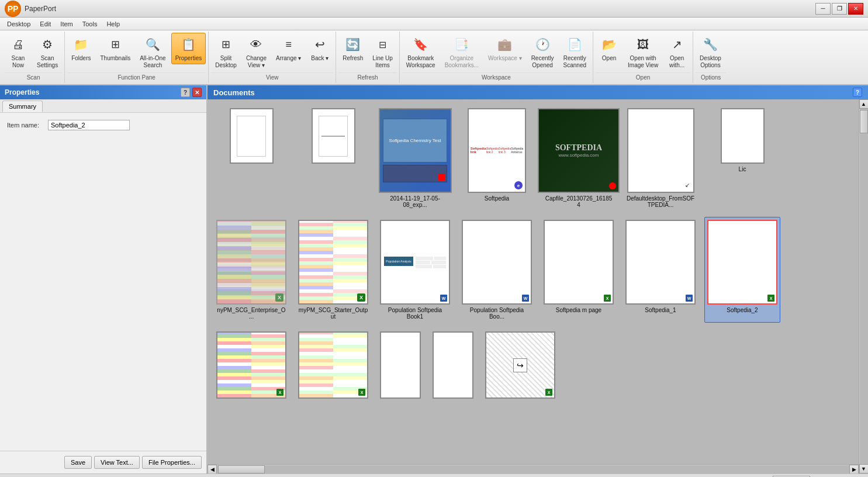 The image size is (868, 477). I want to click on file-properties-button: File Properties..., so click(172, 462).